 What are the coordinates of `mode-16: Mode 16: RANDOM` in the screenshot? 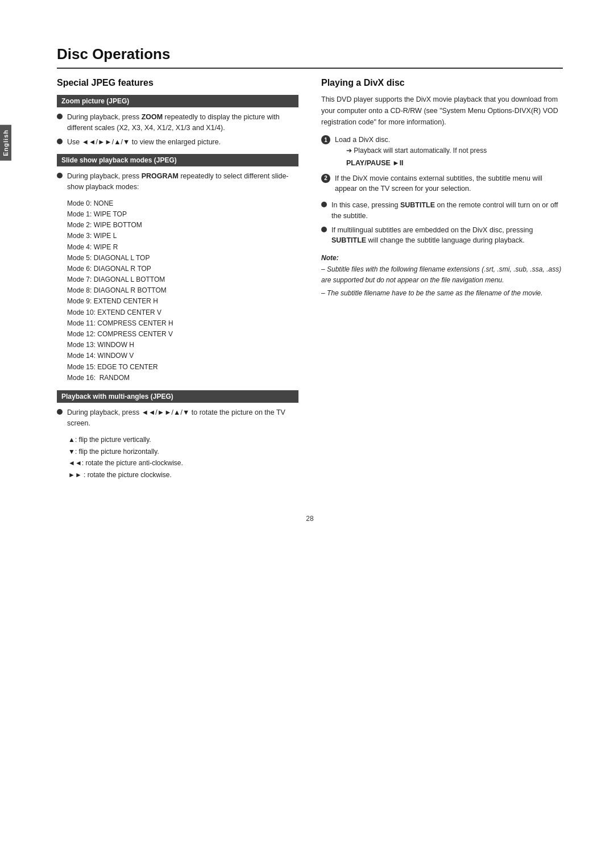 It's located at (183, 378).